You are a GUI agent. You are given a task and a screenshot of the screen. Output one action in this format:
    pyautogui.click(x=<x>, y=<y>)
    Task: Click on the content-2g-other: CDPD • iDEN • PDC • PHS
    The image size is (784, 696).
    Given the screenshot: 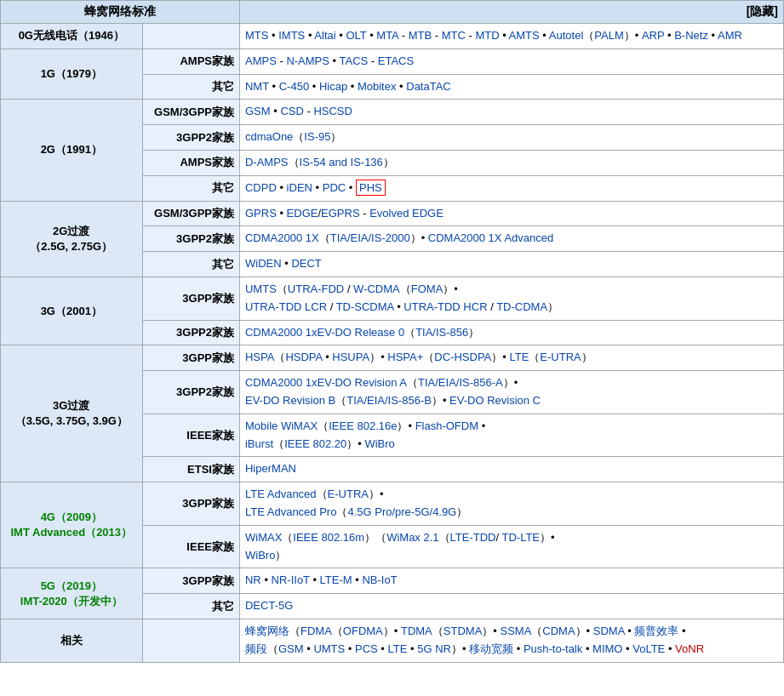 What is the action you would take?
    pyautogui.click(x=511, y=188)
    